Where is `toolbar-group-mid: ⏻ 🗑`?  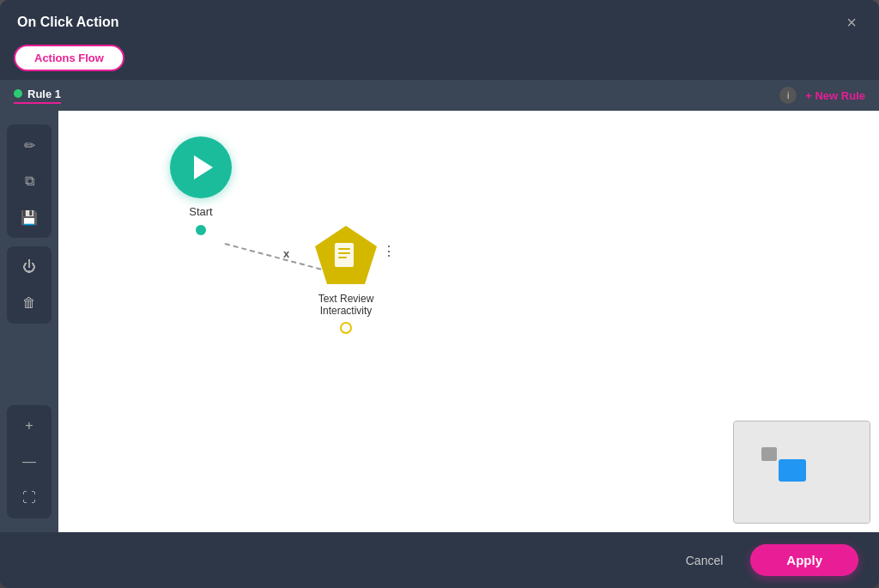
toolbar-group-mid: ⏻ 🗑 is located at coordinates (29, 285).